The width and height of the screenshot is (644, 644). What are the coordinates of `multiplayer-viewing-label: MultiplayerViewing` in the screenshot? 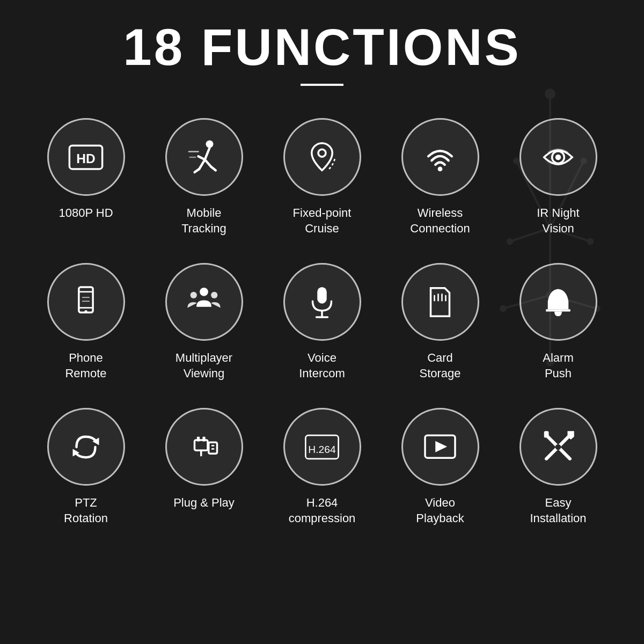 It's located at (204, 366).